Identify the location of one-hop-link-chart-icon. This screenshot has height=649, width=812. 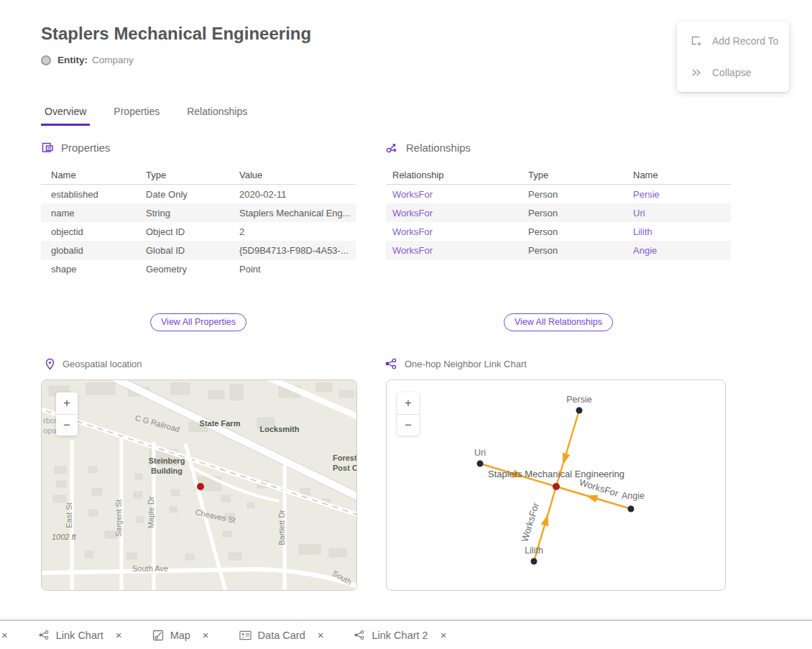
(391, 364).